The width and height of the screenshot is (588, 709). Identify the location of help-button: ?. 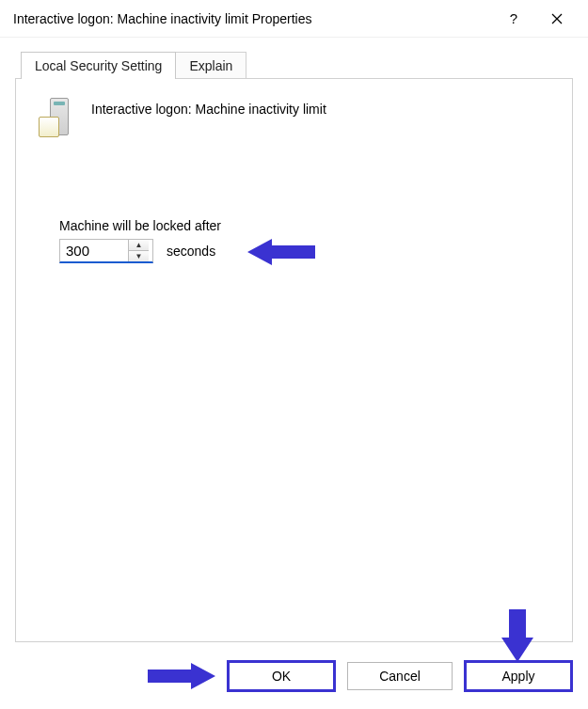
(514, 19).